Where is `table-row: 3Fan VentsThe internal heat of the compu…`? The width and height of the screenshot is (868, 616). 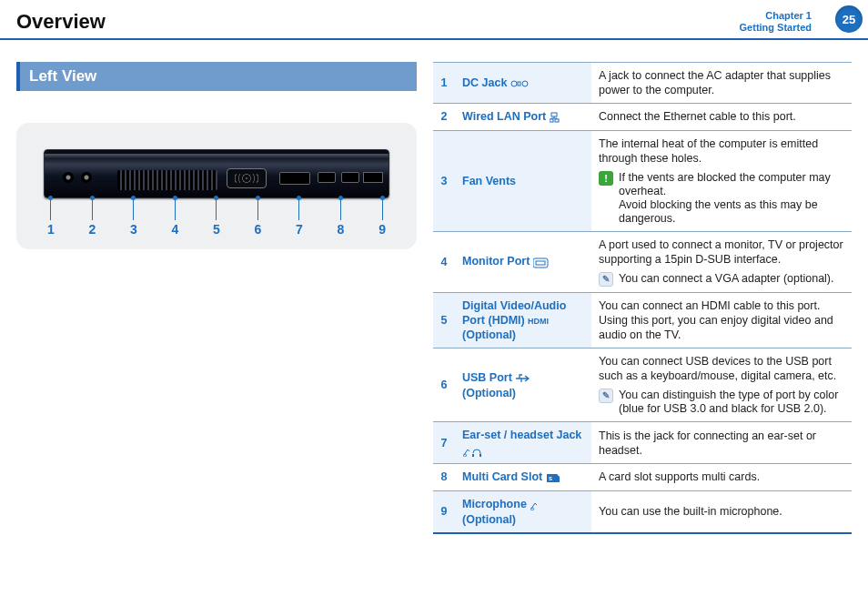 table-row: 3Fan VentsThe internal heat of the compu… is located at coordinates (642, 180).